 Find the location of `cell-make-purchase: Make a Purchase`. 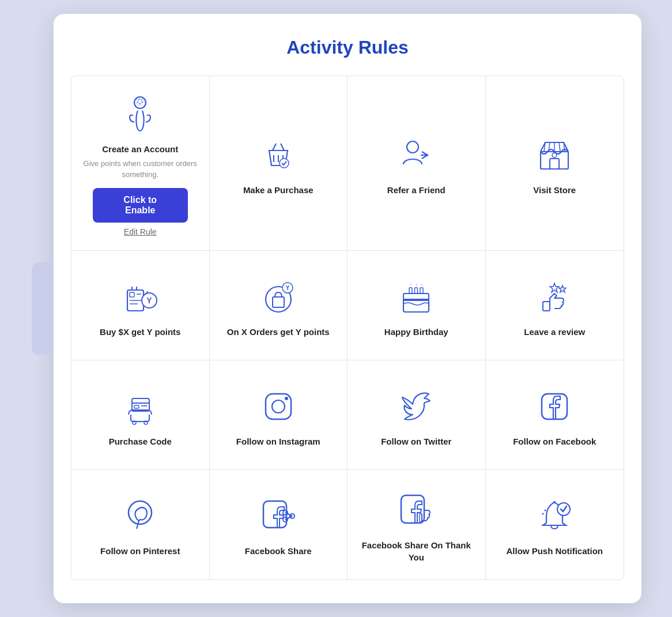

cell-make-purchase: Make a Purchase is located at coordinates (279, 163).